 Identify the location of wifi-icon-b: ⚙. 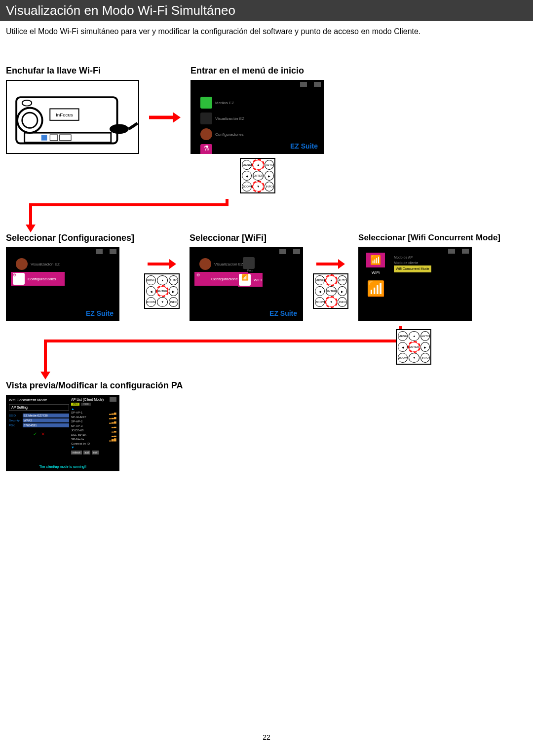
(202, 279).